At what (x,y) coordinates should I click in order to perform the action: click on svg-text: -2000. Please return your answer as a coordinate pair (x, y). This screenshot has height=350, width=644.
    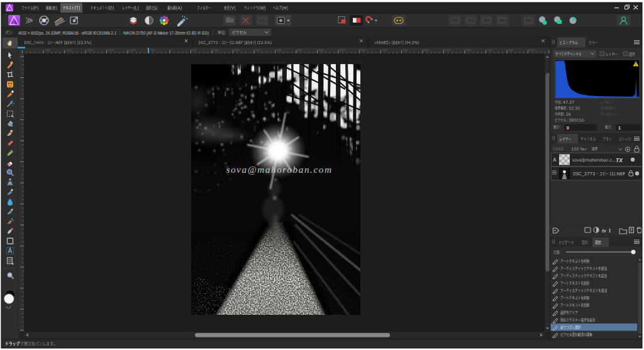
    Looking at the image, I should click on (91, 50).